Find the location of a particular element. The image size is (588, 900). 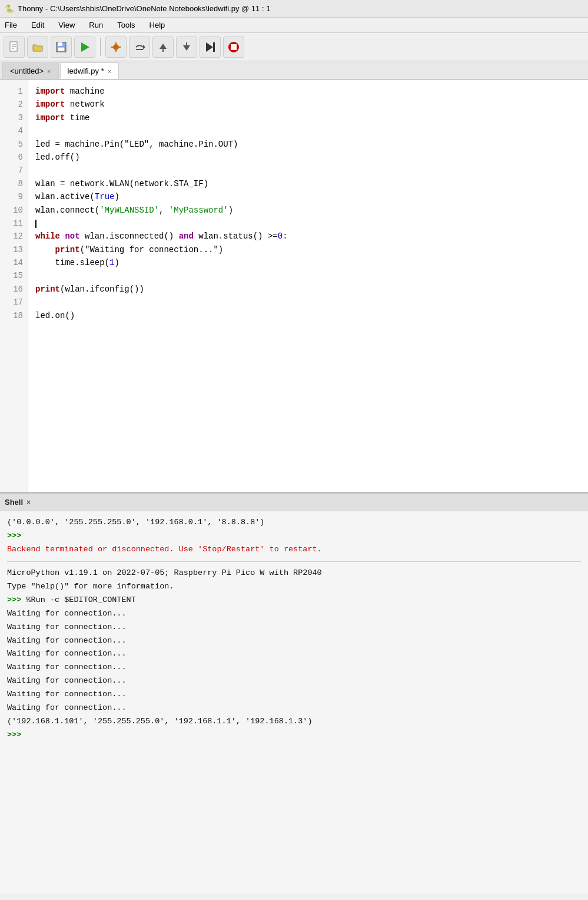

menu-item-edit: Edit is located at coordinates (38, 25).